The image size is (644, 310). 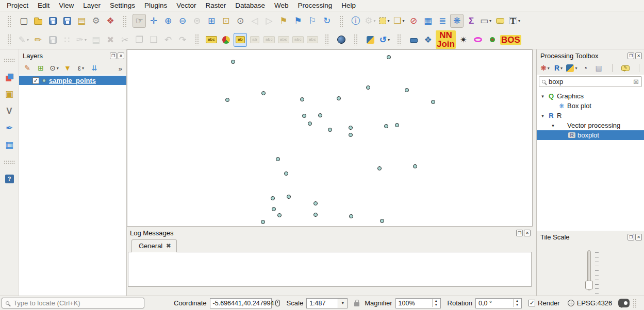 What do you see at coordinates (123, 6) in the screenshot?
I see `menu-item: Settings` at bounding box center [123, 6].